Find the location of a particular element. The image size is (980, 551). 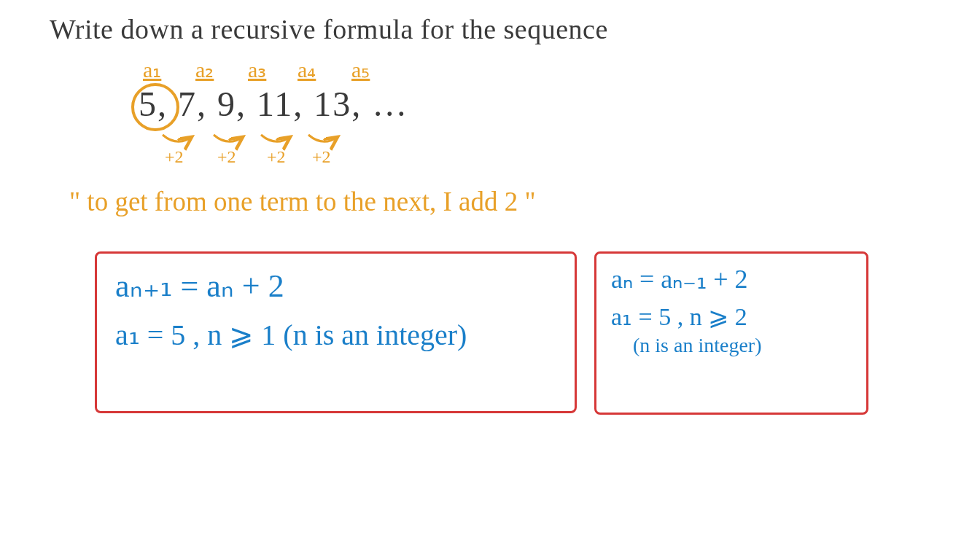

term-label-a4: a₄ is located at coordinates (306, 70).